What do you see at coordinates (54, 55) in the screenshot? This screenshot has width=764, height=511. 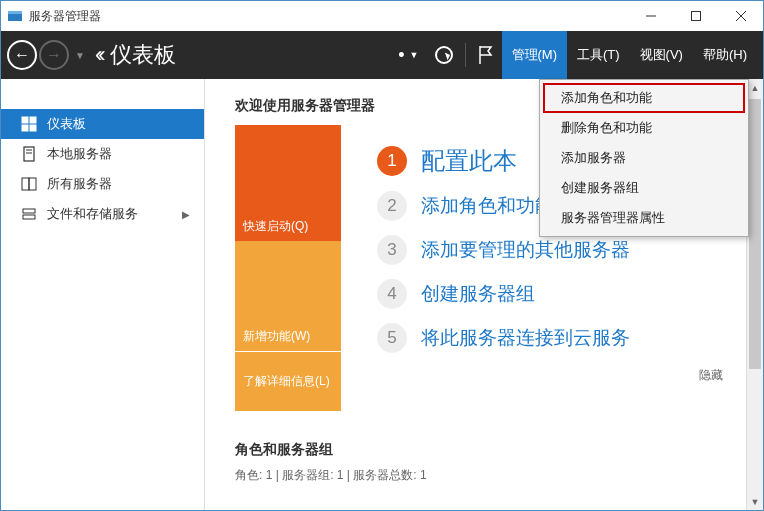 I see `forward-button: →` at bounding box center [54, 55].